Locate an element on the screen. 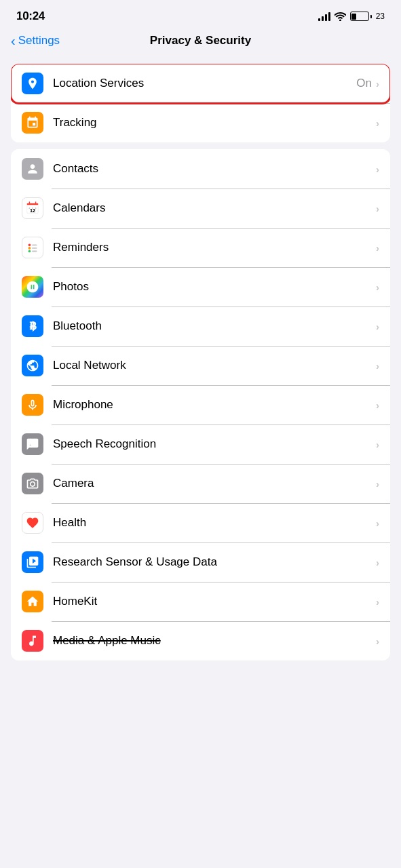  row-tracking: Tracking › is located at coordinates (201, 123).